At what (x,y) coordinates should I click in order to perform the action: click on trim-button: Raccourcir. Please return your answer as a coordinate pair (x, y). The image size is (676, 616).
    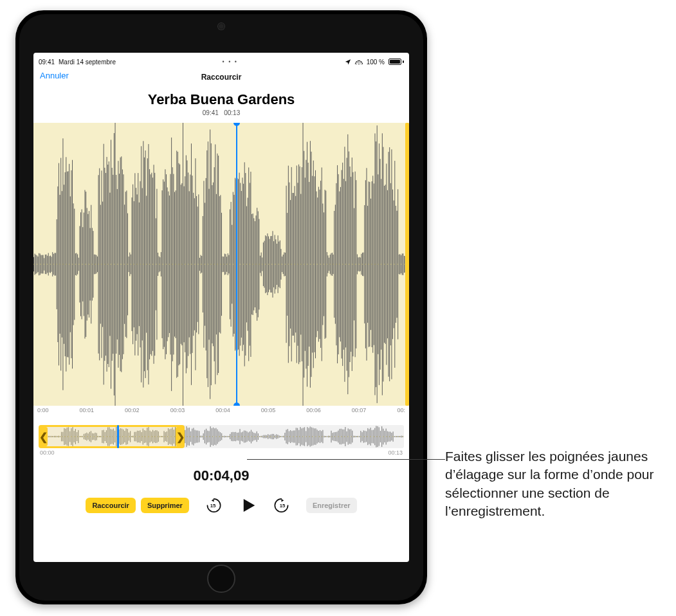
    Looking at the image, I should click on (111, 505).